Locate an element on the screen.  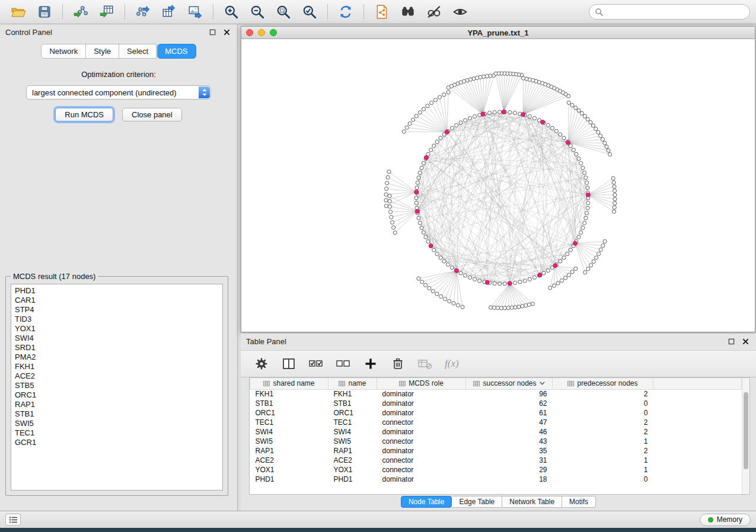
network-window-titlebar: YPA_prune.txt_1 is located at coordinates (498, 33).